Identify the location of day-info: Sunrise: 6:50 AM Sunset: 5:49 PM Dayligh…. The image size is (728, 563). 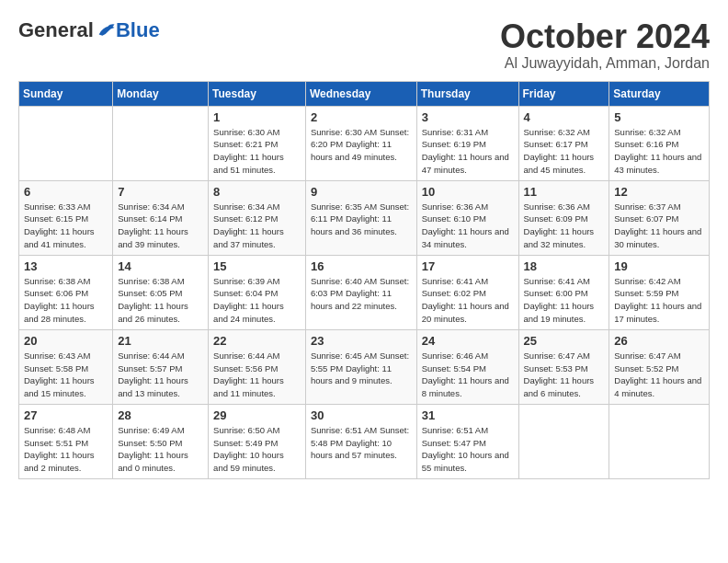
(257, 449).